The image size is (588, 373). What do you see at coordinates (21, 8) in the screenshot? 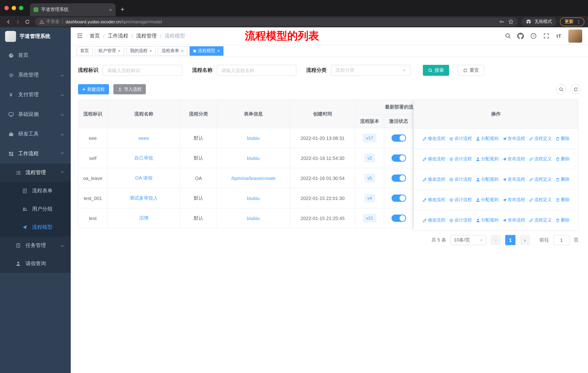
I see `zoom-window-button` at bounding box center [21, 8].